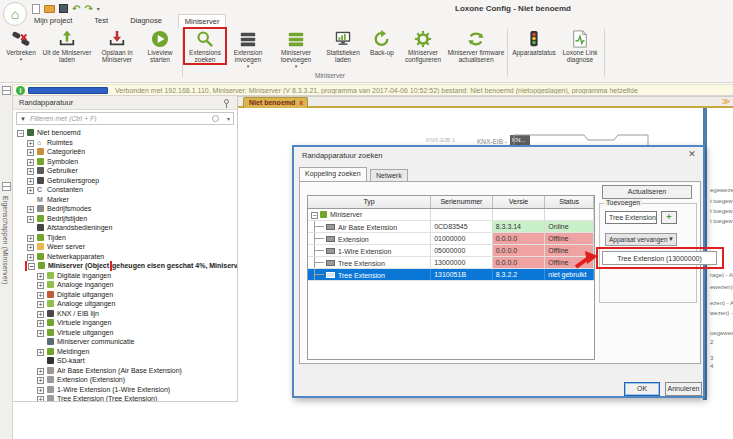  I want to click on tree-item-miniserver-communicatie: Miniserver communicatie, so click(126, 342).